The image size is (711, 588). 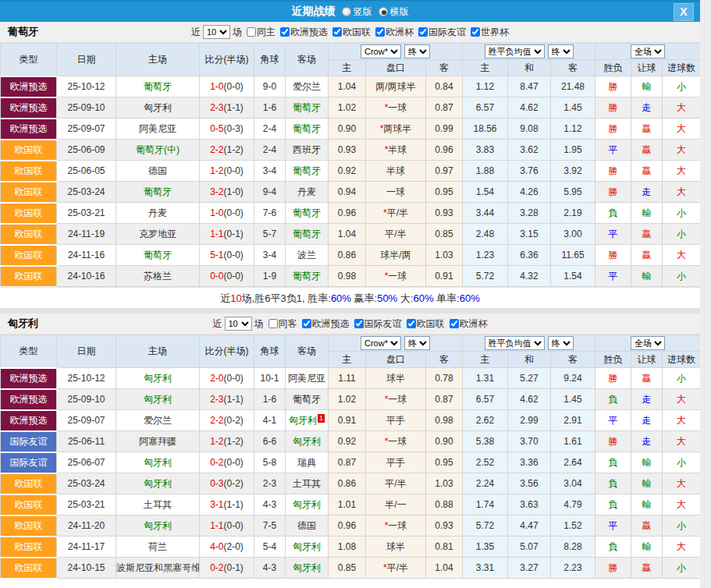 I want to click on league-filter-4: 世界杯, so click(x=487, y=33).